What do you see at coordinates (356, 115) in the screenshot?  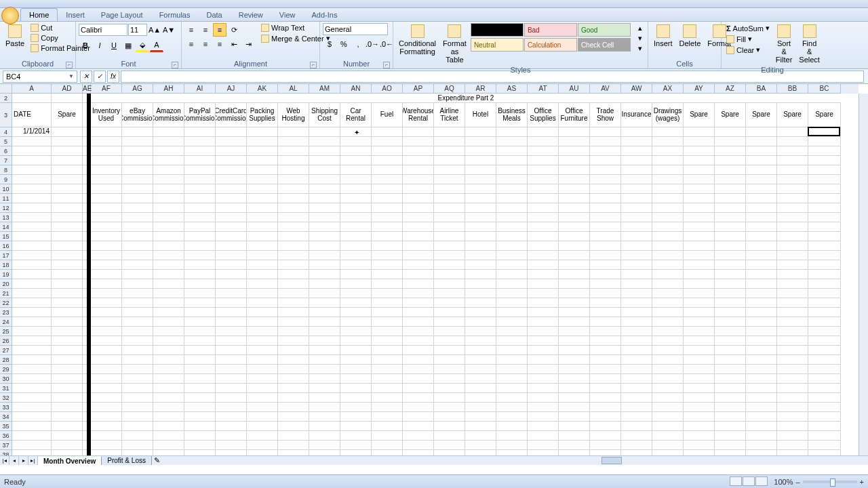 I see `column-header-cell: Car Rental` at bounding box center [356, 115].